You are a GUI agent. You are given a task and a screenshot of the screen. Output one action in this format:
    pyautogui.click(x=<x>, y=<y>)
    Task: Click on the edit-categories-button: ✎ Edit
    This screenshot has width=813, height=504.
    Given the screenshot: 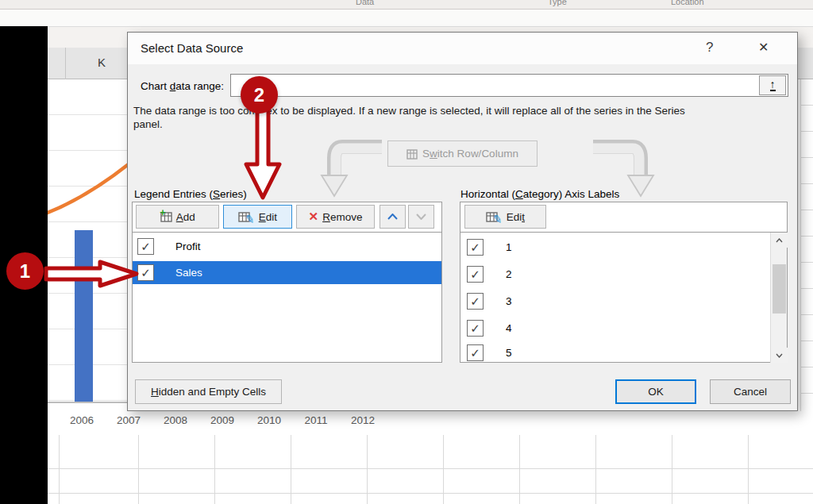 What is the action you would take?
    pyautogui.click(x=505, y=217)
    